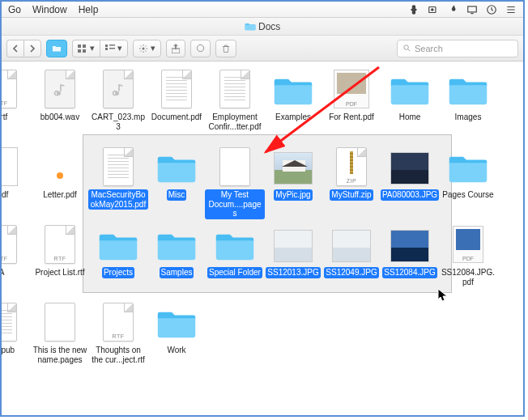 This screenshot has height=420, width=528. I want to click on folder-toolbar-icon, so click(57, 49).